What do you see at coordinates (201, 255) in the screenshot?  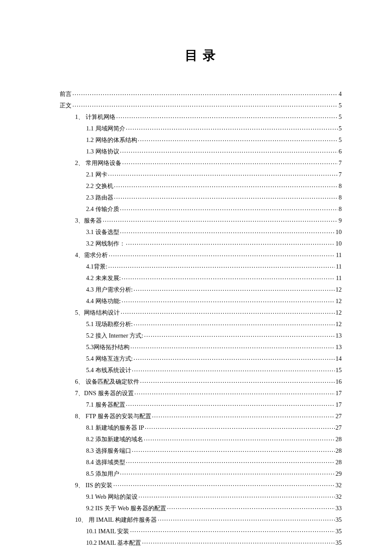 I see `toc-entry: 4、需求分析11` at bounding box center [201, 255].